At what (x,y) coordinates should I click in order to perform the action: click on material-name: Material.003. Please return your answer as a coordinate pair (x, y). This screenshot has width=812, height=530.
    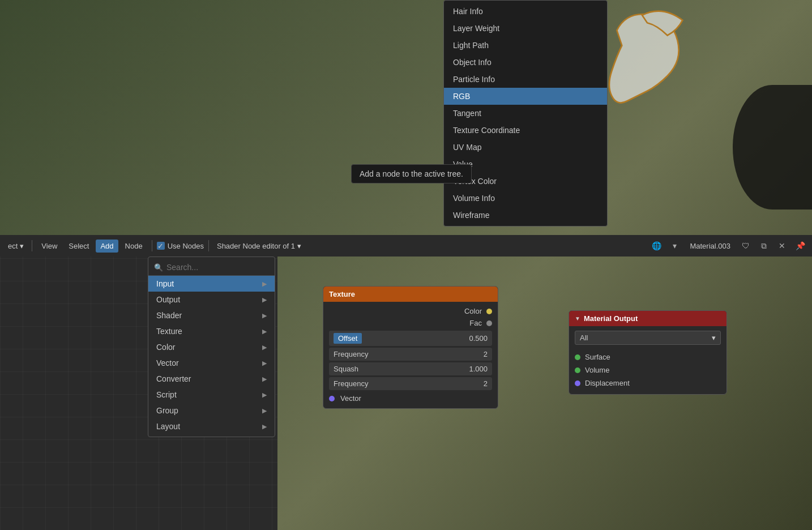
    Looking at the image, I should click on (710, 246).